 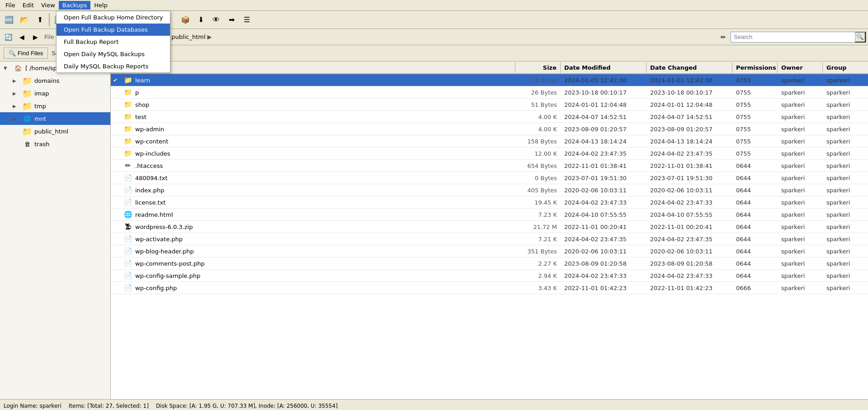 What do you see at coordinates (317, 263) in the screenshot?
I see `row-name-15: 📄 wp-comments-post.php` at bounding box center [317, 263].